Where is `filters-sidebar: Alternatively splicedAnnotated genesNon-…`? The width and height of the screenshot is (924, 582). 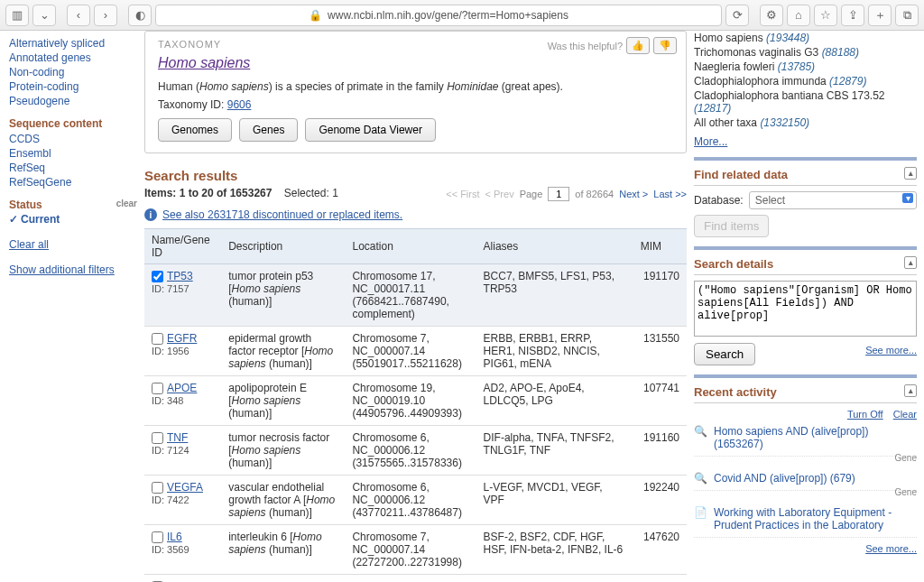 filters-sidebar: Alternatively splicedAnnotated genesNon-… is located at coordinates (72, 307).